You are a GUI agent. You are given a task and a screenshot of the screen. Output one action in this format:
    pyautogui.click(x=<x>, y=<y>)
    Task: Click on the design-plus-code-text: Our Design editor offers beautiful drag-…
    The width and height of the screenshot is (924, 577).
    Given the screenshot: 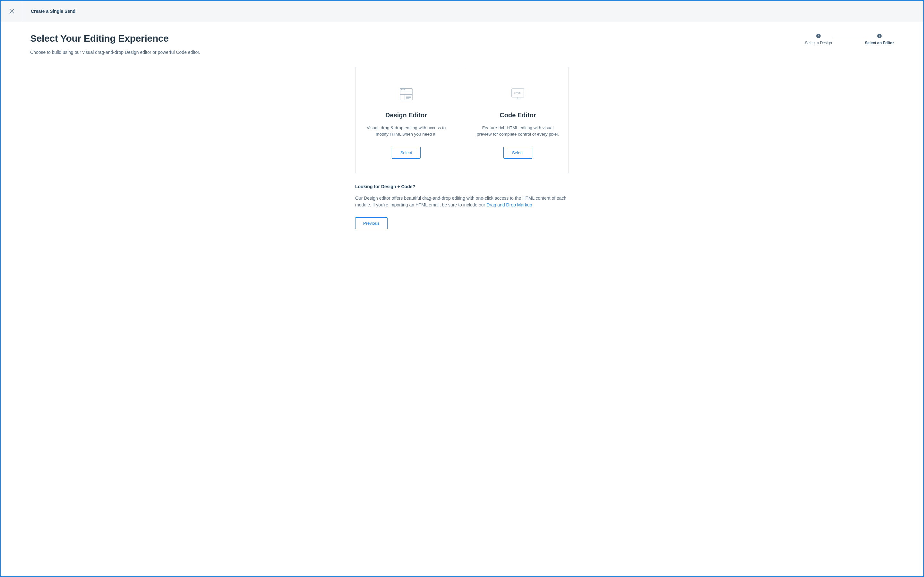 What is the action you would take?
    pyautogui.click(x=462, y=201)
    